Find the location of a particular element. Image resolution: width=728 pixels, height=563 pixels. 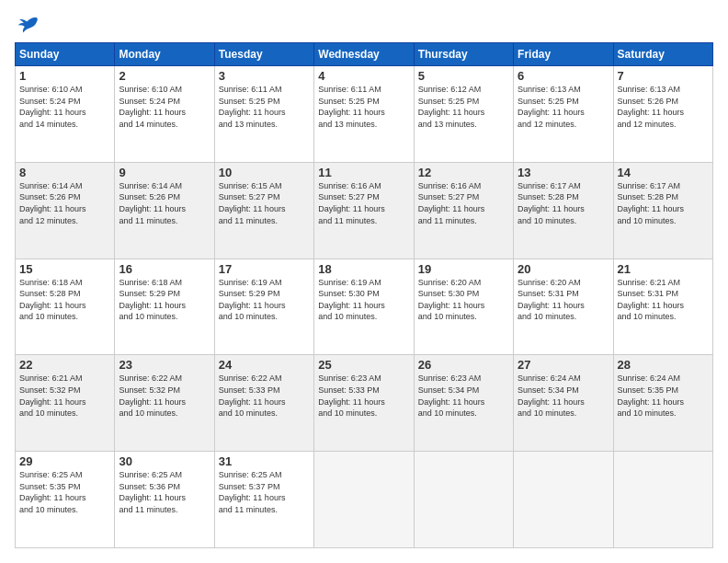

sunset-label: Sunset: 5:34 PM is located at coordinates (449, 390).